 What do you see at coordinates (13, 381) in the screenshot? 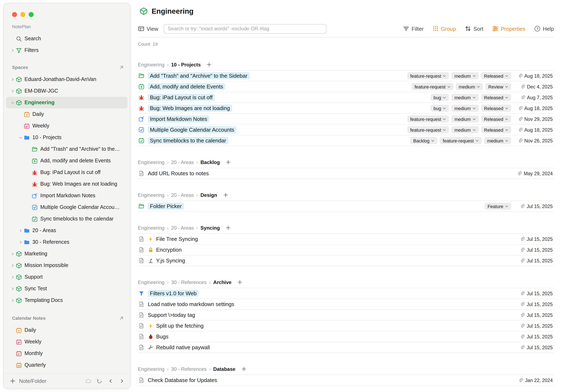
I see `add-note-icon` at bounding box center [13, 381].